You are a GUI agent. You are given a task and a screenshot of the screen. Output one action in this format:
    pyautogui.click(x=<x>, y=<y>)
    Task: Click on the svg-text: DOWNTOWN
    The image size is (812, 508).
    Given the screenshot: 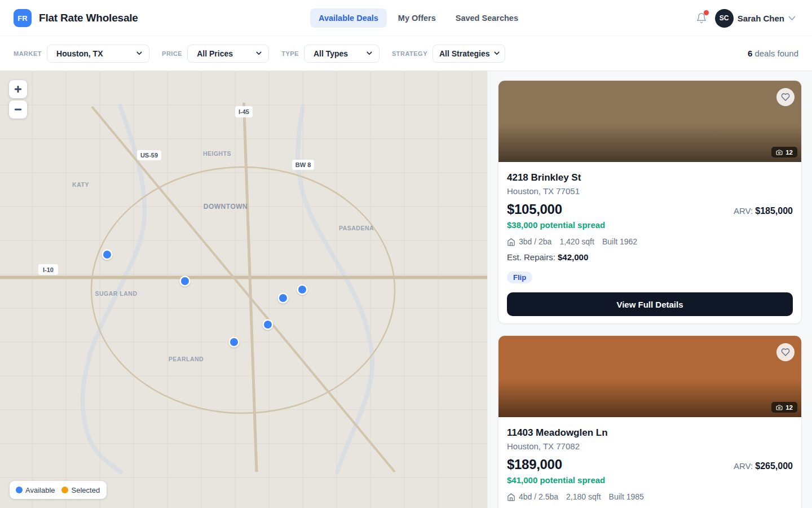 What is the action you would take?
    pyautogui.click(x=226, y=207)
    